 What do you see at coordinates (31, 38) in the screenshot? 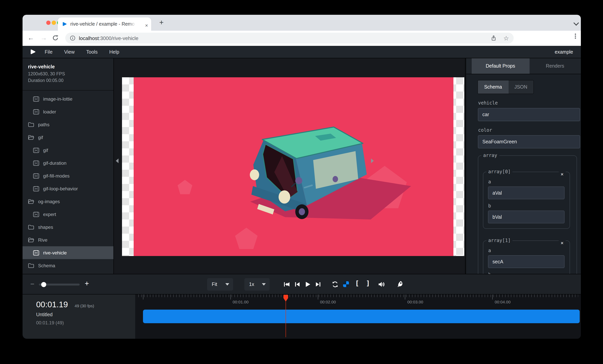
I see `back-icon: ←` at bounding box center [31, 38].